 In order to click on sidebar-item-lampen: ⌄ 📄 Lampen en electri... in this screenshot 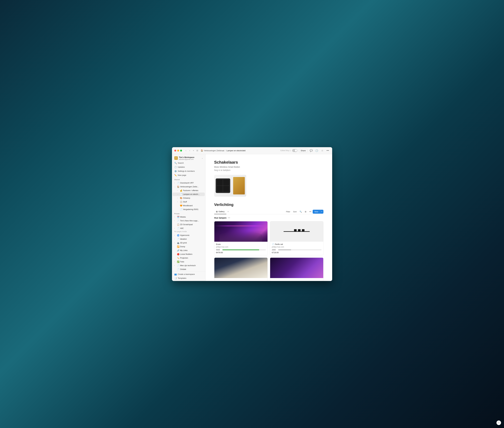, I will do `click(188, 194)`.